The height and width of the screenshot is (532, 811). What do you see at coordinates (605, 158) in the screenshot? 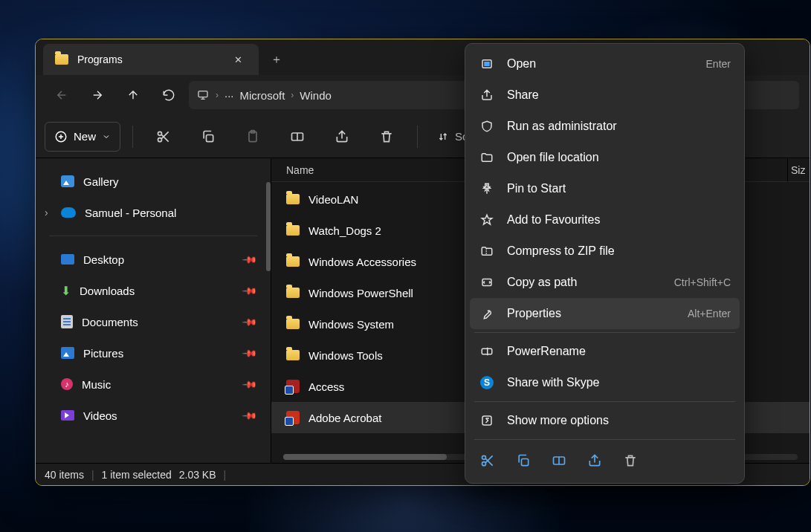
I see `ctx-open-location: Open file location` at bounding box center [605, 158].